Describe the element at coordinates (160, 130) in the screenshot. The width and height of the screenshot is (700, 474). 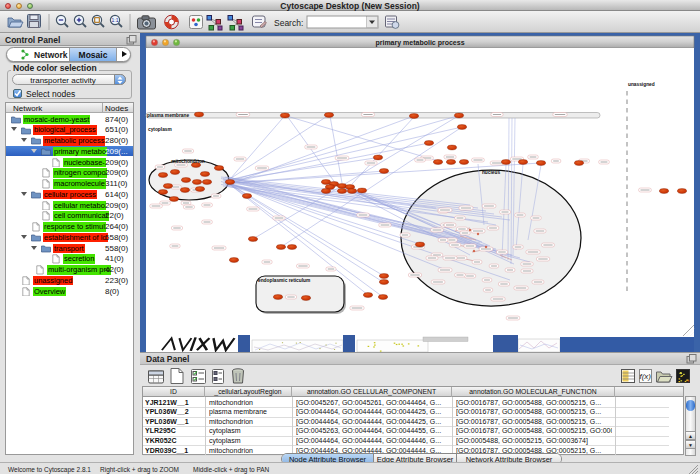
I see `svg-text: cytoplasm` at that location.